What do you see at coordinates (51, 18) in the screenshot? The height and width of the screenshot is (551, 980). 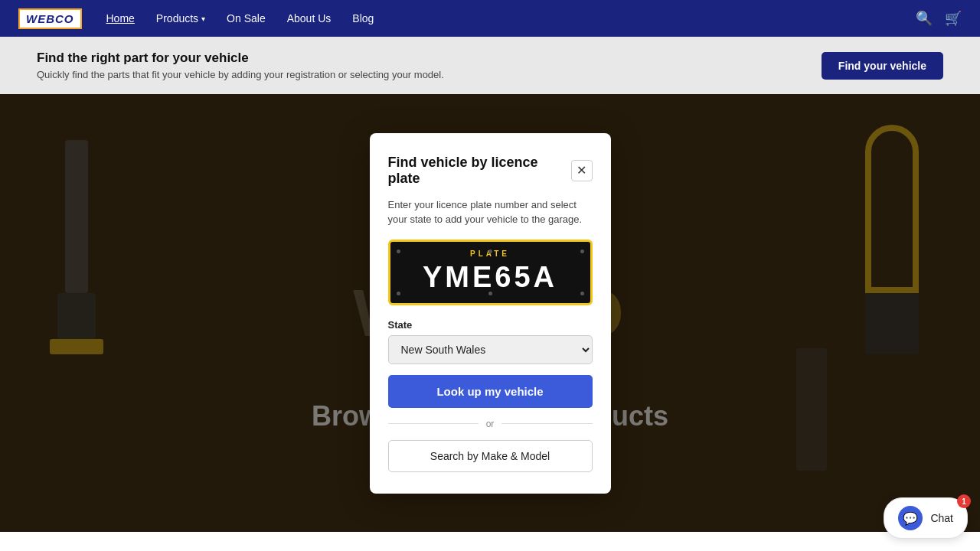 I see `logo: WEBCO` at bounding box center [51, 18].